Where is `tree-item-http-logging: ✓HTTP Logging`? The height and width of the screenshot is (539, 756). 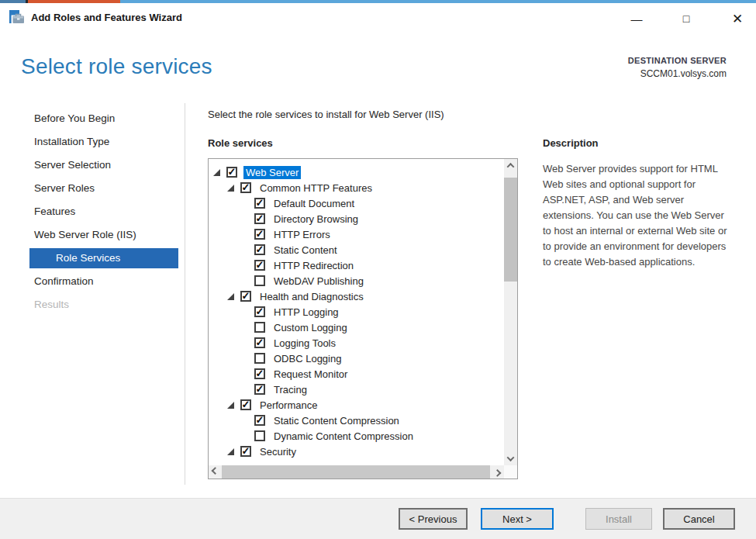 tree-item-http-logging: ✓HTTP Logging is located at coordinates (357, 312).